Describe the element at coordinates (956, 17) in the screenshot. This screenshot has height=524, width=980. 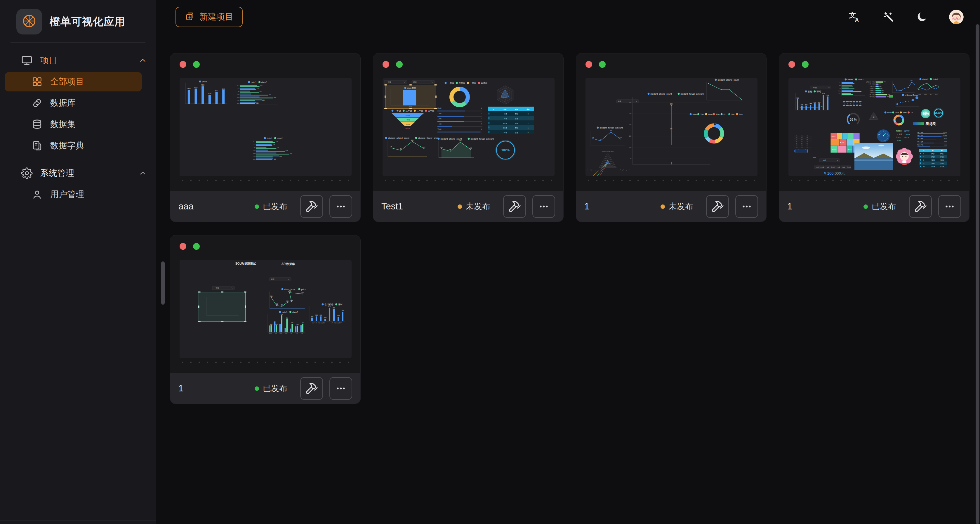
I see `user-avatar` at that location.